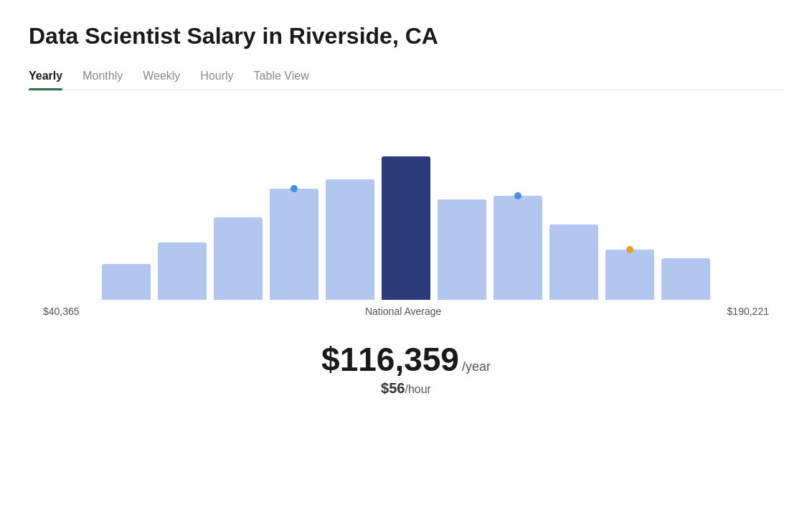 This screenshot has height=505, width=812. What do you see at coordinates (403, 311) in the screenshot?
I see `chart-label-center: National Average` at bounding box center [403, 311].